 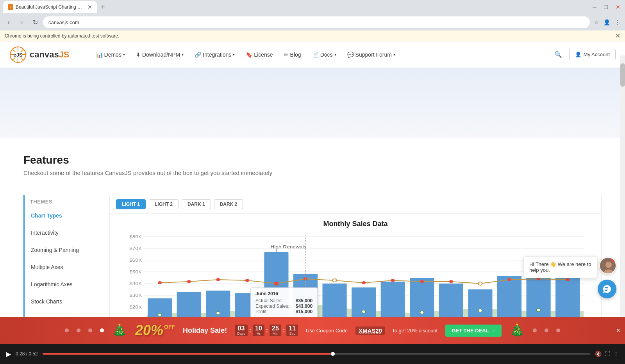 I want to click on sidebar-item-interactivity: Interactivity, so click(x=62, y=233).